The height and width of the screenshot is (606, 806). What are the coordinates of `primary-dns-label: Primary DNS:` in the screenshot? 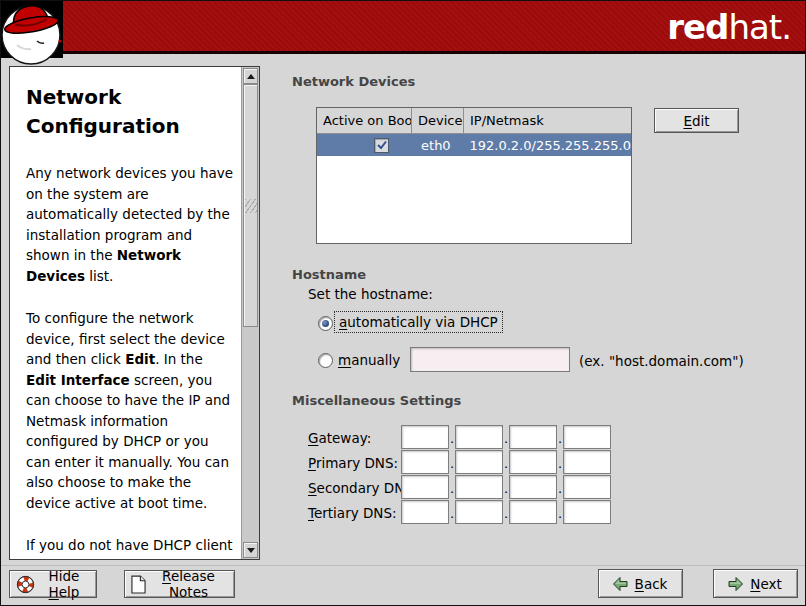 It's located at (353, 463).